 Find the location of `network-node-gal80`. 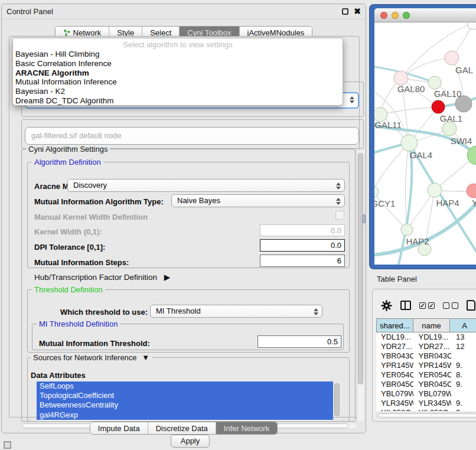

network-node-gal80 is located at coordinates (401, 78).